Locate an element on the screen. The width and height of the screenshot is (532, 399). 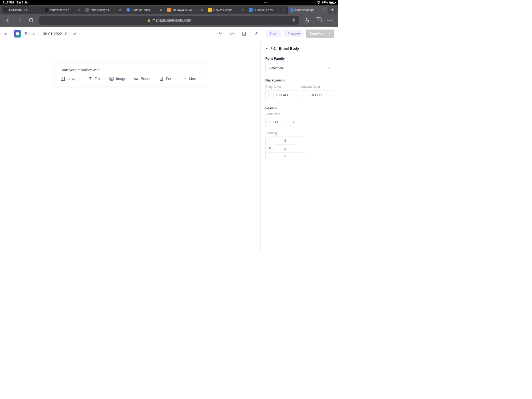
reload-button is located at coordinates (31, 20).